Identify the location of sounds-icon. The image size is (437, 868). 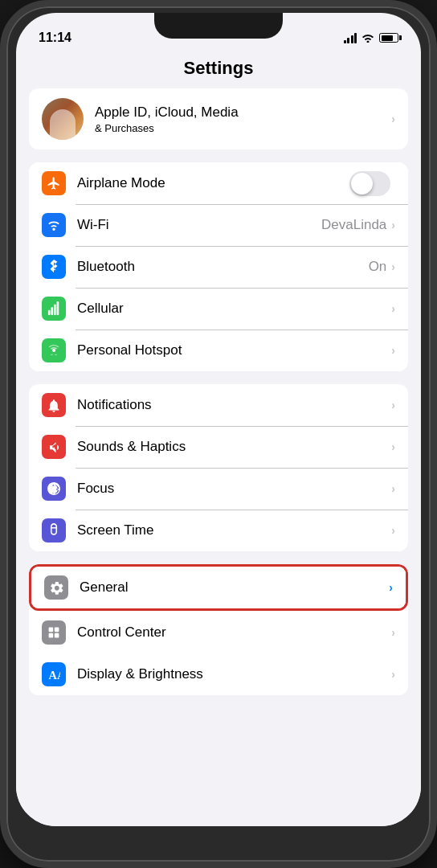
(54, 447).